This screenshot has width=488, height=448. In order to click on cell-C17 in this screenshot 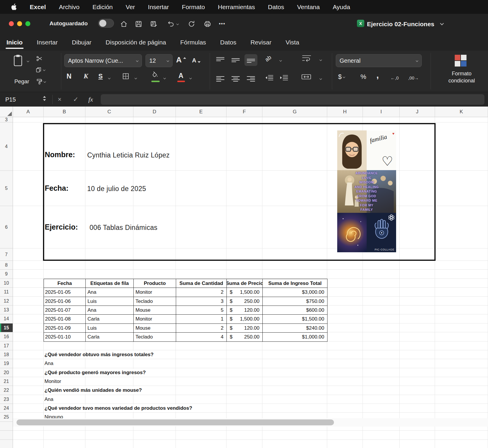, I will do `click(110, 346)`.